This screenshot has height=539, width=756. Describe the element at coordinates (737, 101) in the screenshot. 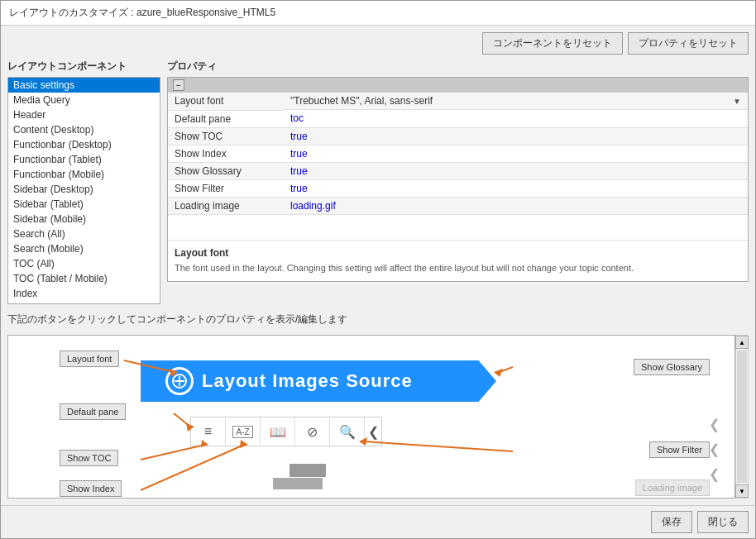

I see `dropdown-arrow-icon: ▼` at that location.